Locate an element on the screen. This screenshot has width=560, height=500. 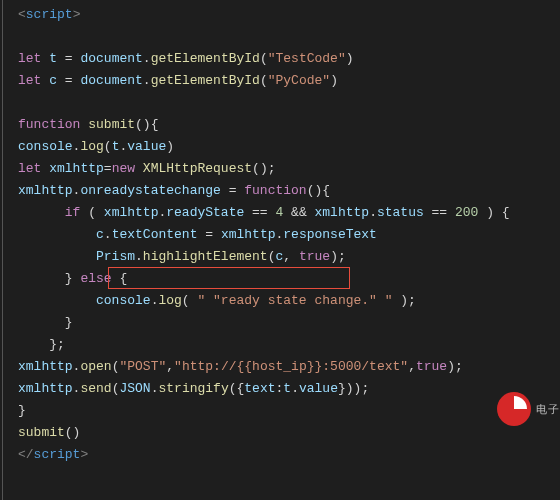
code-line: } else { is located at coordinates (284, 279).